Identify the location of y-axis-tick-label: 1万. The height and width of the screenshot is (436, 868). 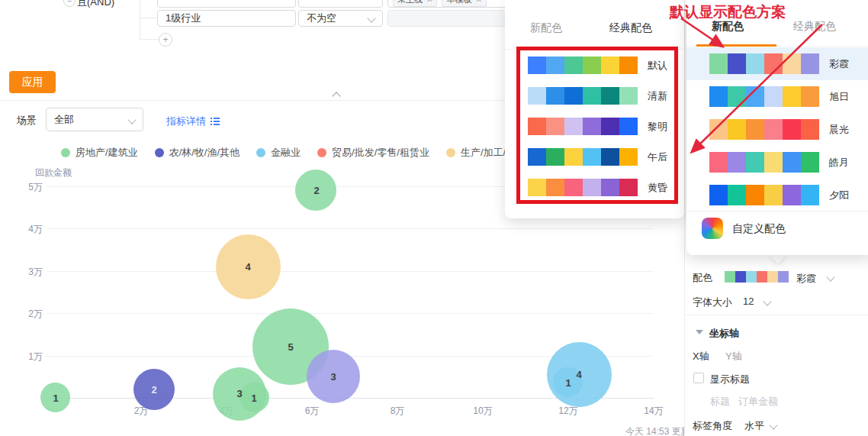
(25, 357).